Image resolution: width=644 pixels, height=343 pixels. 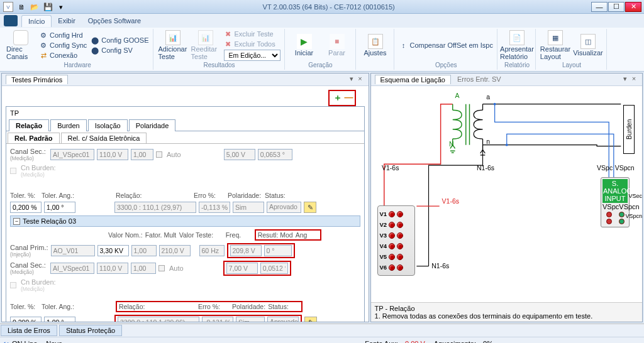 I want to click on subtab-relpadrao: Rel. Padrão, so click(x=34, y=138).